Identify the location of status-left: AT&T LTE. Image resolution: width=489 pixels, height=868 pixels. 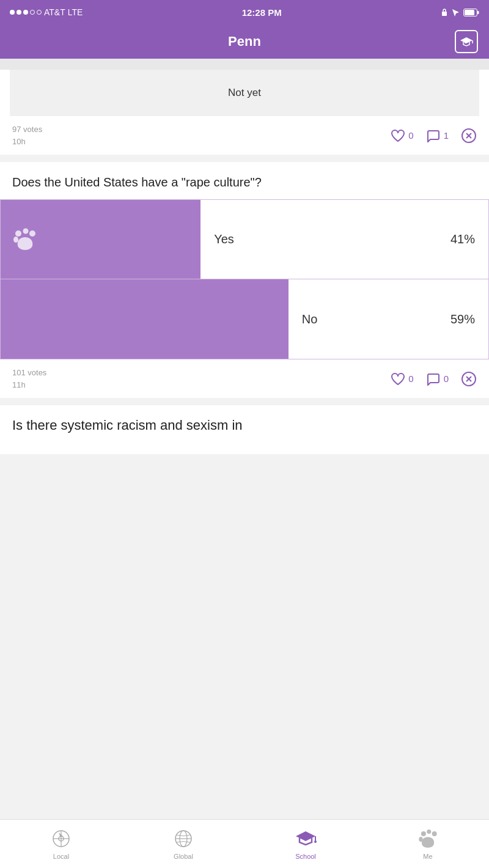
(46, 12).